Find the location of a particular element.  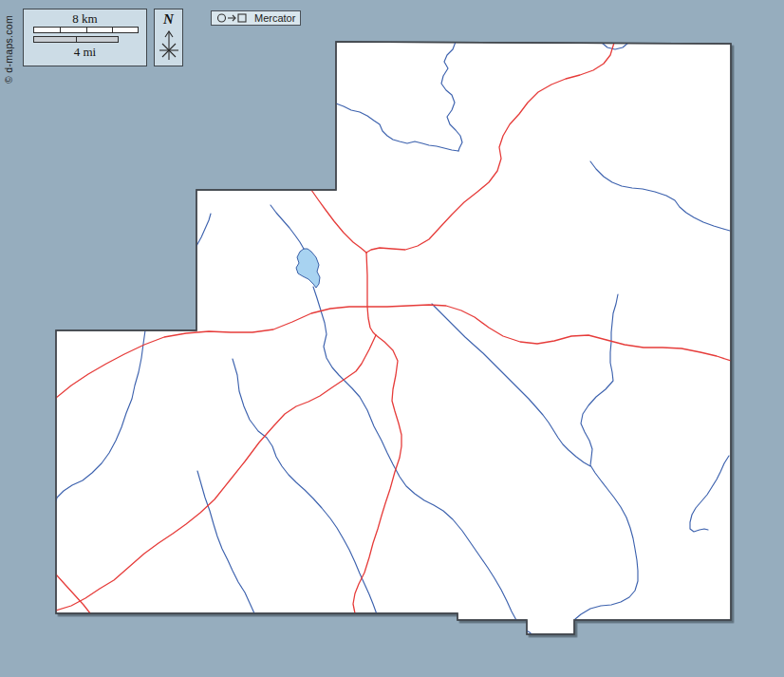

scale-bar-km is located at coordinates (85, 30).